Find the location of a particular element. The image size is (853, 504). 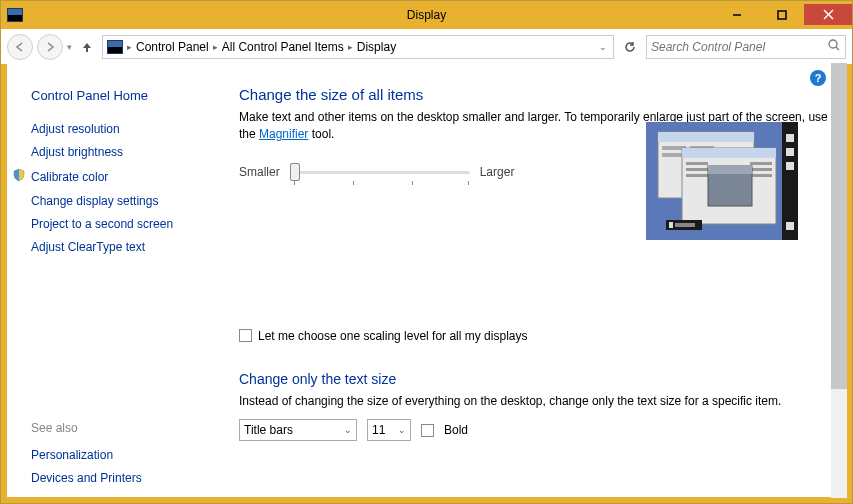

see-also-devices-printers: Devices and Printers is located at coordinates (124, 478).